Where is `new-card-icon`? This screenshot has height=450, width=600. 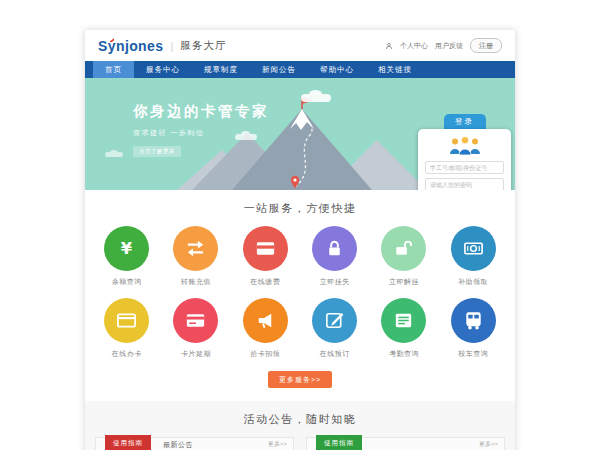 new-card-icon is located at coordinates (126, 320).